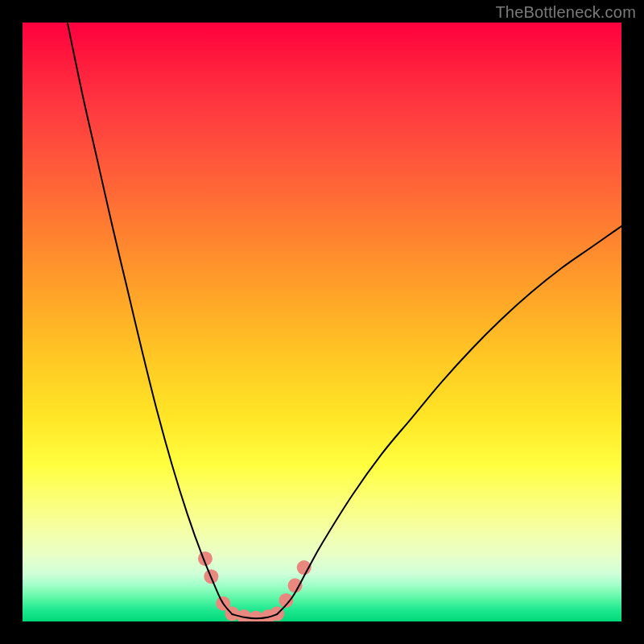 This screenshot has height=644, width=644. Describe the element at coordinates (295, 585) in the screenshot. I see `highlight-dot` at that location.